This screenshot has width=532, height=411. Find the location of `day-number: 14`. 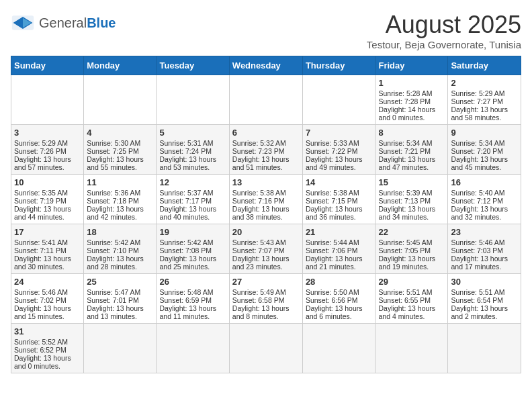

day-number: 14 is located at coordinates (339, 183).